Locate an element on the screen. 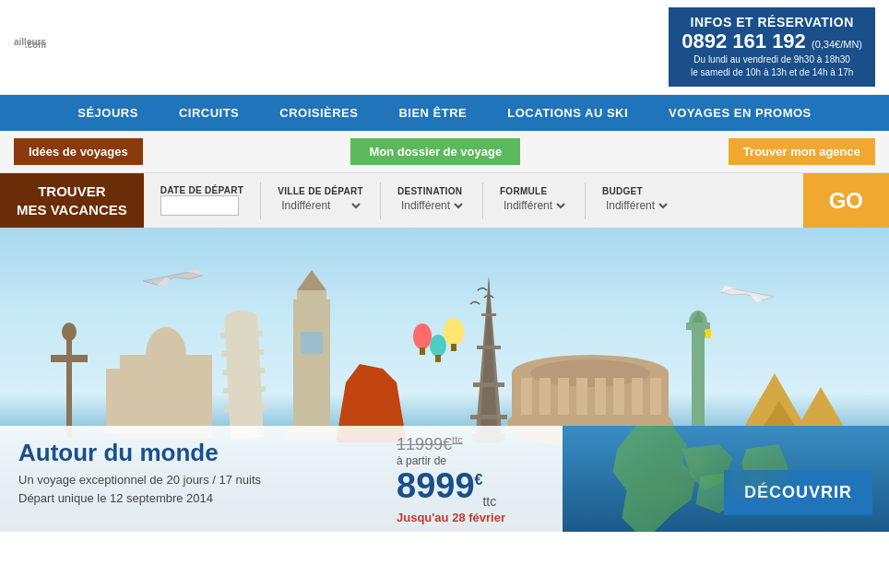 The height and width of the screenshot is (588, 889). hero-desc-line2: Départ unique le 12 septembre 2014 is located at coordinates (189, 499).